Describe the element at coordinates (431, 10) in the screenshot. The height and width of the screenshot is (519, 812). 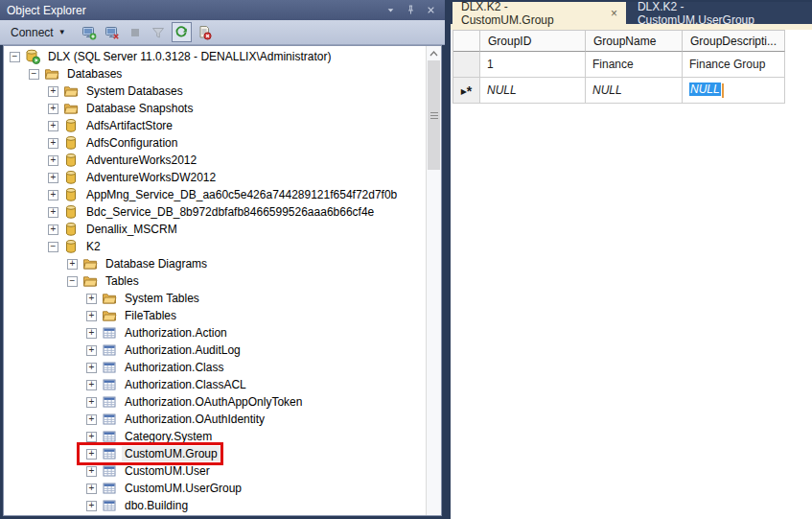
I see `close-icon` at that location.